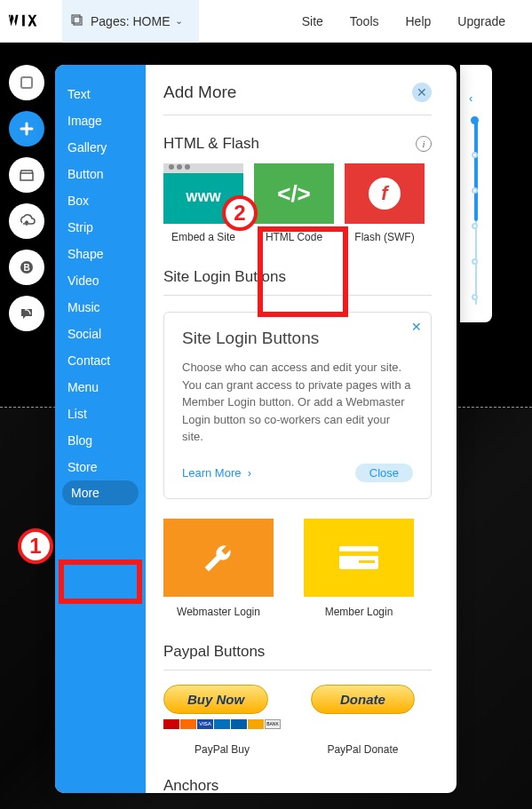  Describe the element at coordinates (359, 558) in the screenshot. I see `card-icon` at that location.